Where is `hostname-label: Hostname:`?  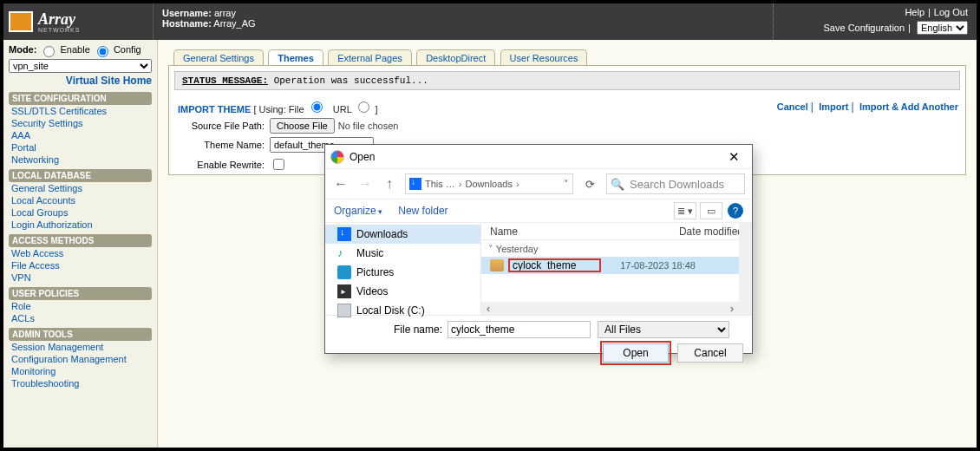
hostname-label: Hostname: is located at coordinates (187, 23).